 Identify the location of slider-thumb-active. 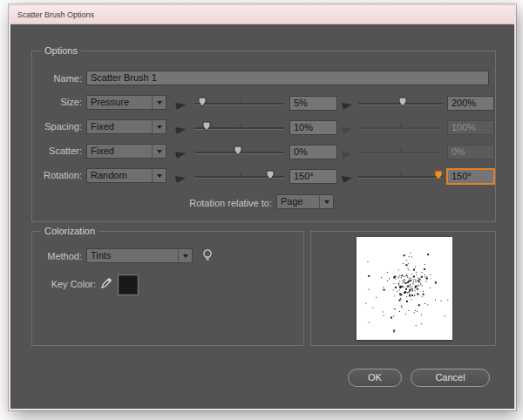
(438, 175).